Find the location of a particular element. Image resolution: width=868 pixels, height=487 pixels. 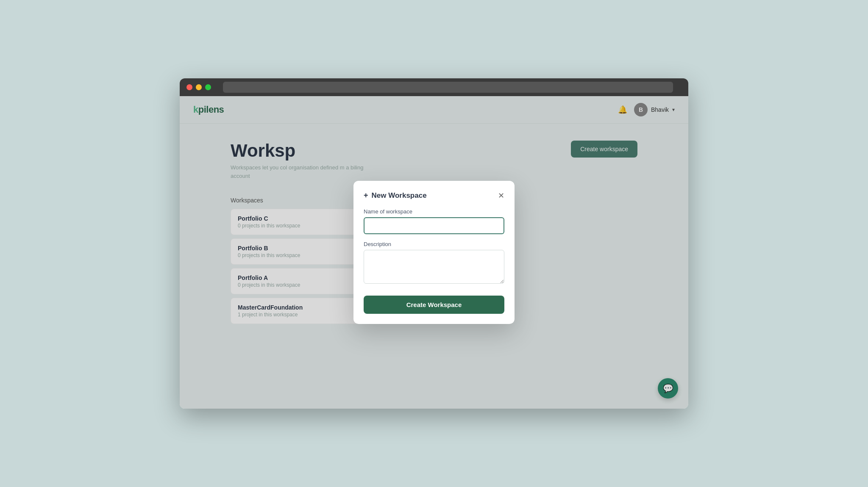

modal-title: + New Workspace is located at coordinates (395, 196).